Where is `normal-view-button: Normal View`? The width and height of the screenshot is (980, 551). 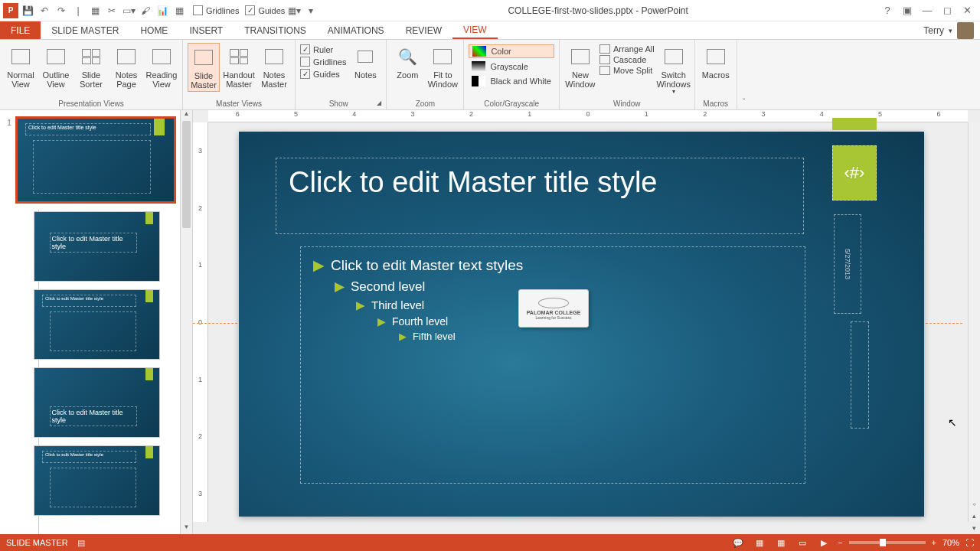 normal-view-button: Normal View is located at coordinates (21, 67).